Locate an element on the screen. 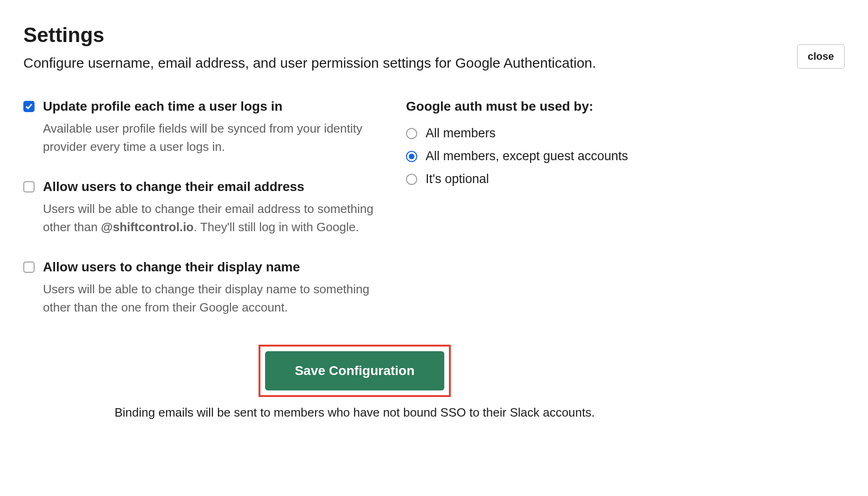 Image resolution: width=868 pixels, height=496 pixels. radio-optional: It's optional is located at coordinates (546, 179).